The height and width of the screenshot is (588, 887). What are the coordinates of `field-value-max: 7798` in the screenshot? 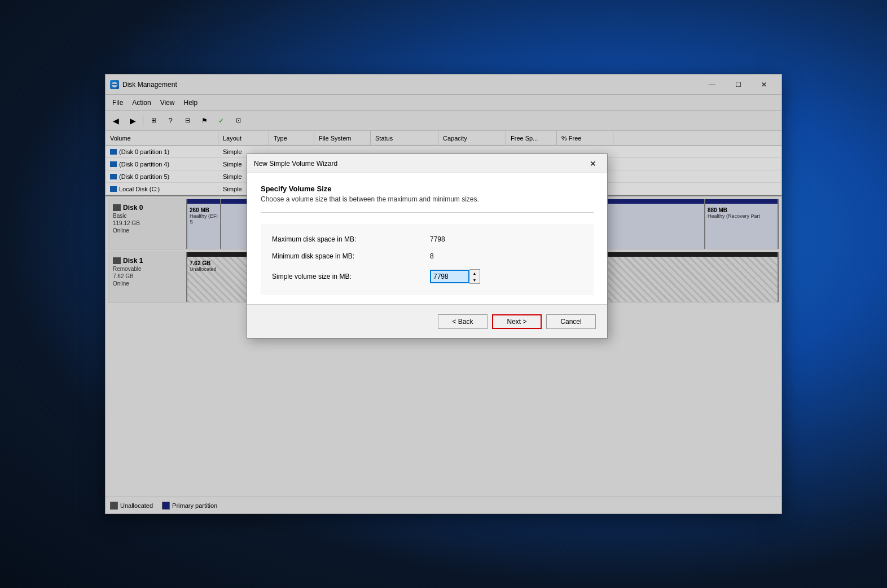 It's located at (438, 239).